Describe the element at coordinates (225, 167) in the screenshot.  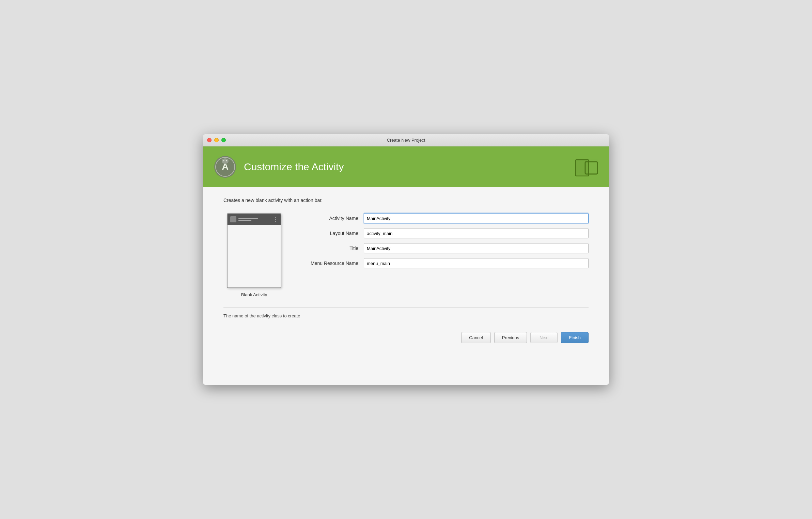
I see `android-studio-logo-icon: A` at that location.